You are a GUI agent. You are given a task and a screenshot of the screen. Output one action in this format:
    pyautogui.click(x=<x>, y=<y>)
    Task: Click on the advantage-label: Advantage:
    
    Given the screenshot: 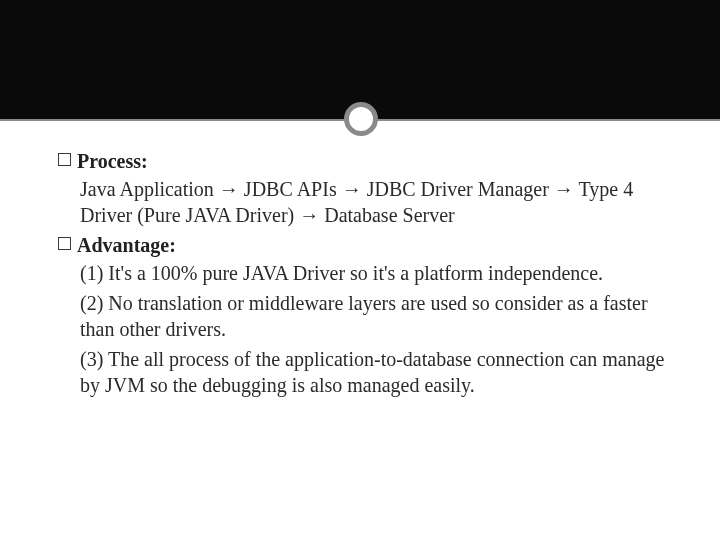 What is the action you would take?
    pyautogui.click(x=126, y=245)
    